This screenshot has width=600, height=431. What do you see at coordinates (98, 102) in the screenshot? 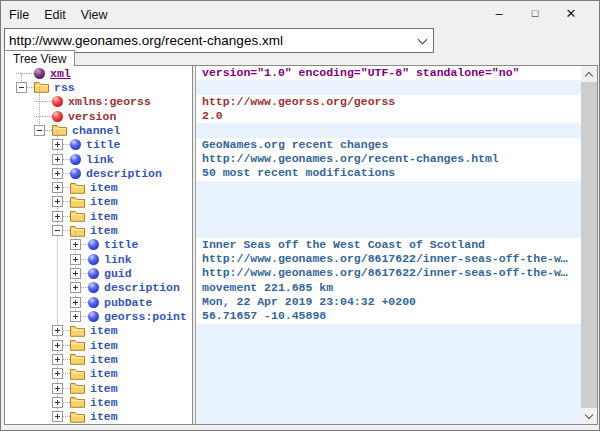
I see `tree-row: xmlns:georss` at bounding box center [98, 102].